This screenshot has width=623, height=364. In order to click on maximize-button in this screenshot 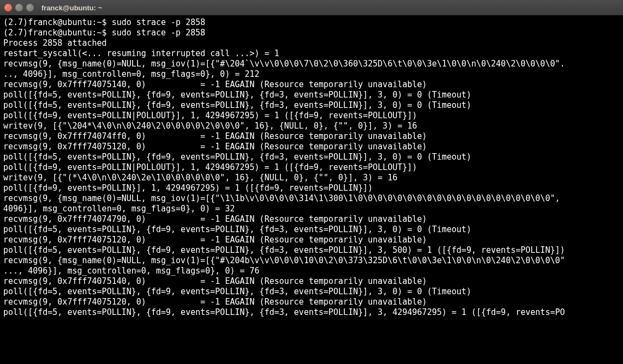, I will do `click(30, 8)`.